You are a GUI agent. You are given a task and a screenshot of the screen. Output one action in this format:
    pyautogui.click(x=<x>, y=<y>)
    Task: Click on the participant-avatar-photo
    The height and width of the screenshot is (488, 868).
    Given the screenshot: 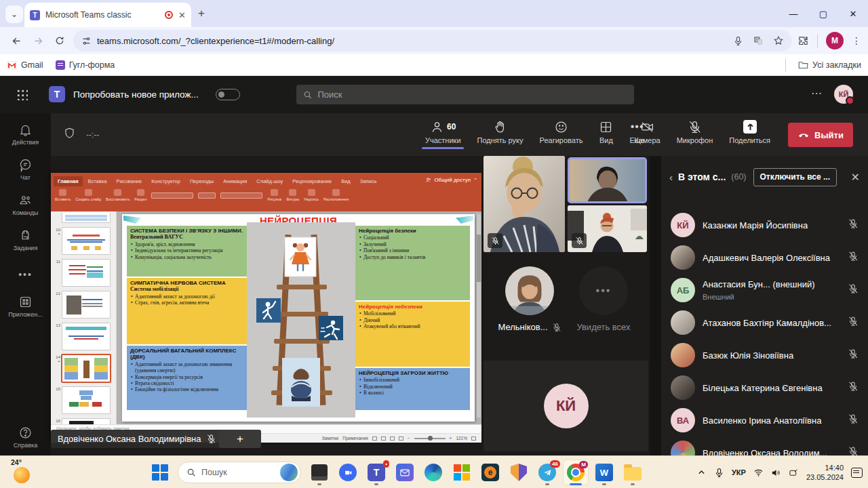 What is the action you would take?
    pyautogui.click(x=530, y=291)
    